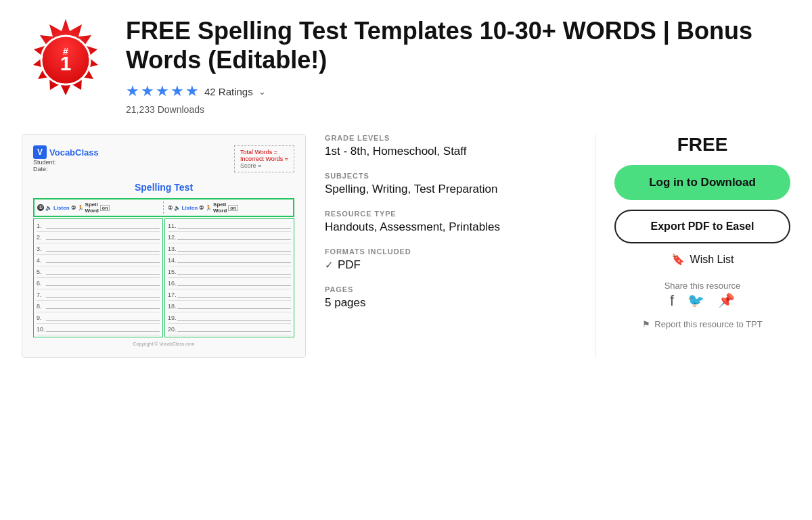 This screenshot has height=520, width=812. What do you see at coordinates (646, 325) in the screenshot?
I see `flag-icon: ⚑` at bounding box center [646, 325].